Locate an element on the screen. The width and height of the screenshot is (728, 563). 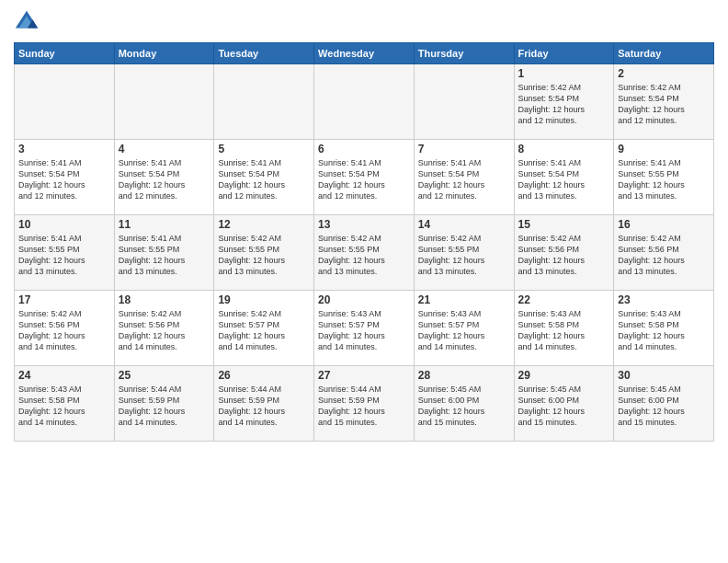
day-number: 7 is located at coordinates (464, 149).